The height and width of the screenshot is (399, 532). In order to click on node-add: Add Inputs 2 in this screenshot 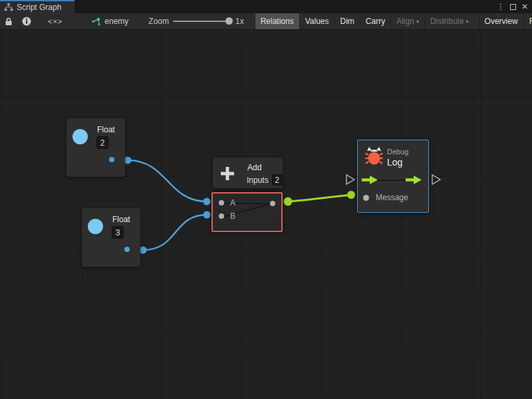, I will do `click(247, 173)`.